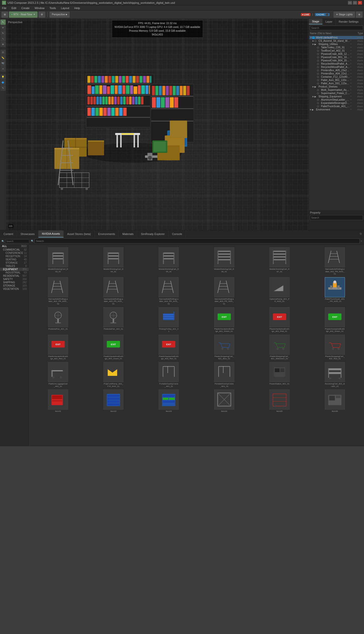  I want to click on category-item: SAFETY330, so click(14, 279).